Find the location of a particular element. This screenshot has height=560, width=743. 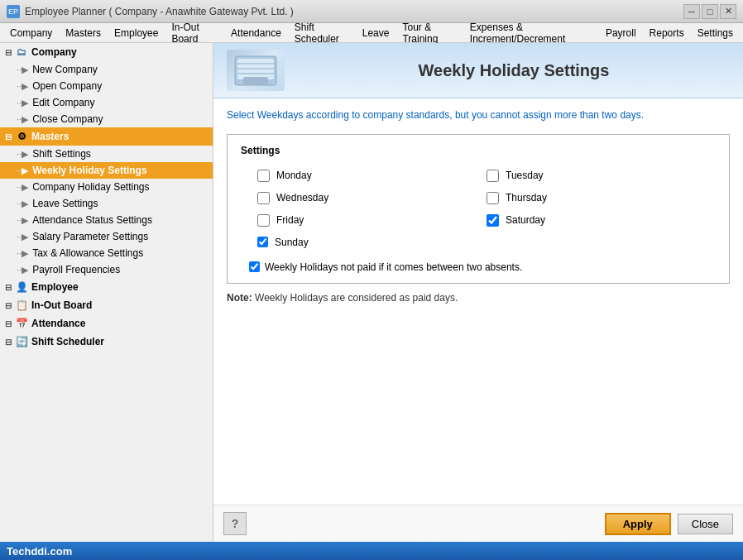

monday-checkbox is located at coordinates (263, 175).